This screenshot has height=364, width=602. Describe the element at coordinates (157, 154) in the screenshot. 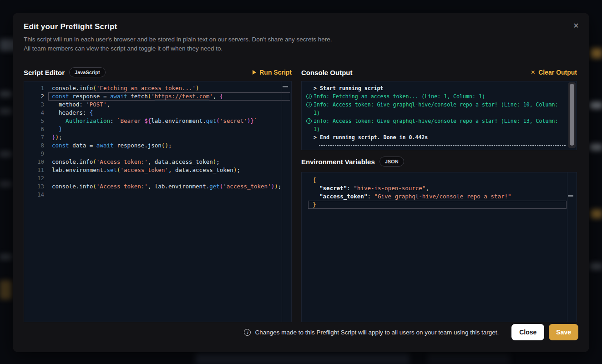

I see `code-line: 9` at that location.